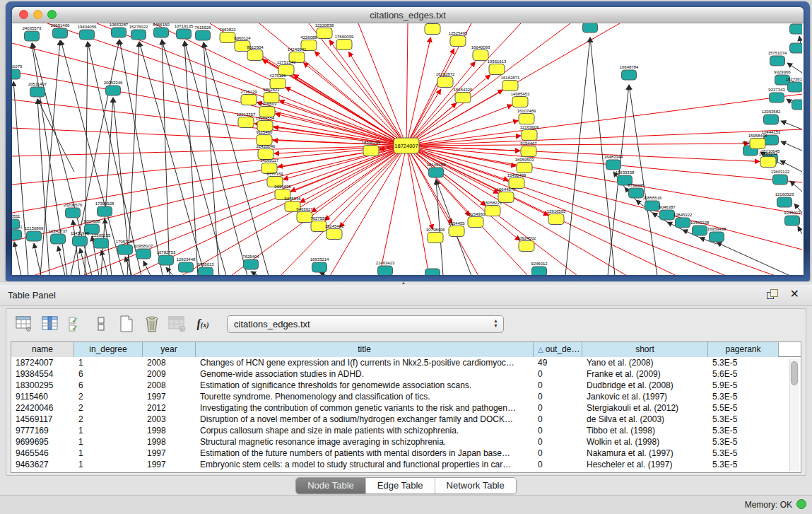 Image resolution: width=812 pixels, height=514 pixels. Describe the element at coordinates (794, 373) in the screenshot. I see `scrollbar-thumb` at that location.